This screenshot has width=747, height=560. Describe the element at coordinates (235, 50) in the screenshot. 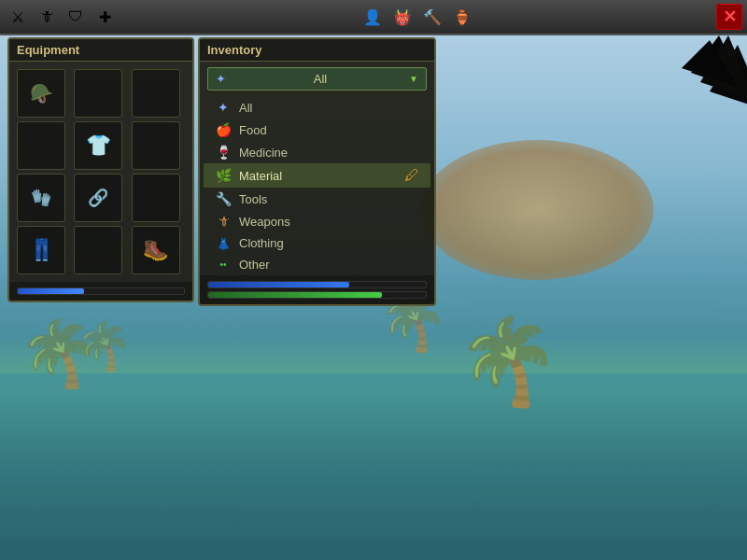

I see `inventory-title: Inventory` at that location.